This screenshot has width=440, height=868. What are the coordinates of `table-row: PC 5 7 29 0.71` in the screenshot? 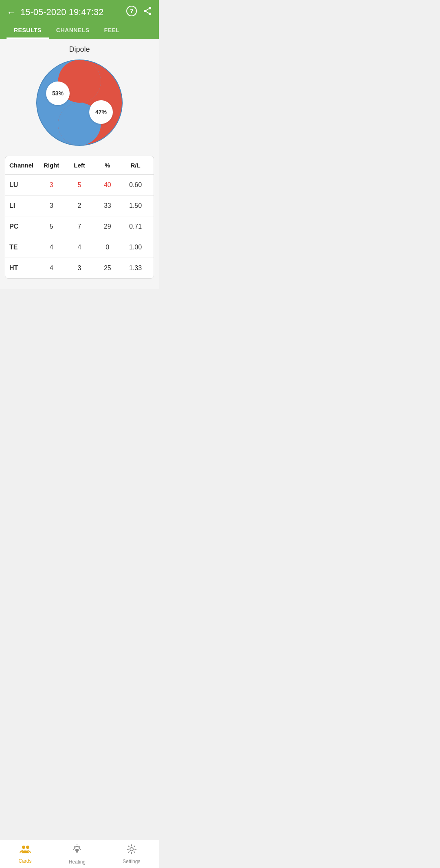 It's located at (79, 227).